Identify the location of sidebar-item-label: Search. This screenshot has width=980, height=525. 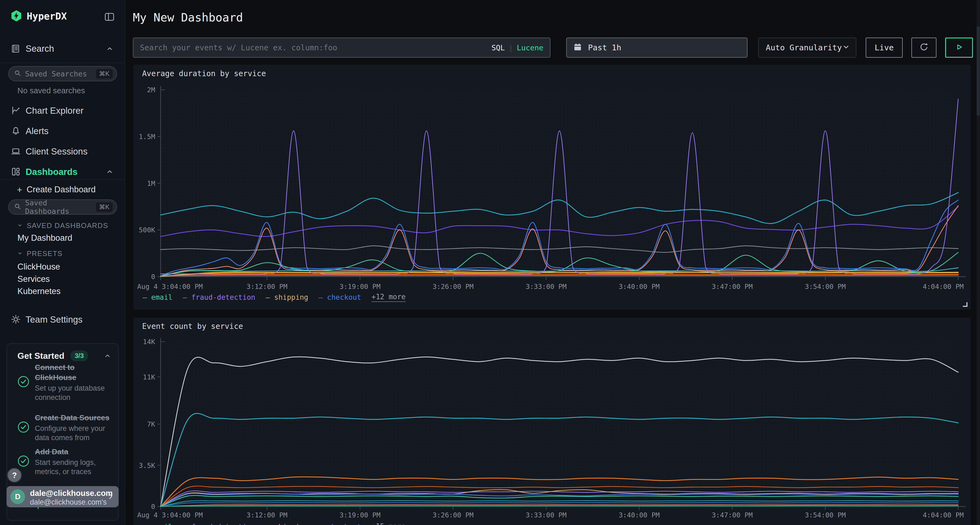
(40, 49).